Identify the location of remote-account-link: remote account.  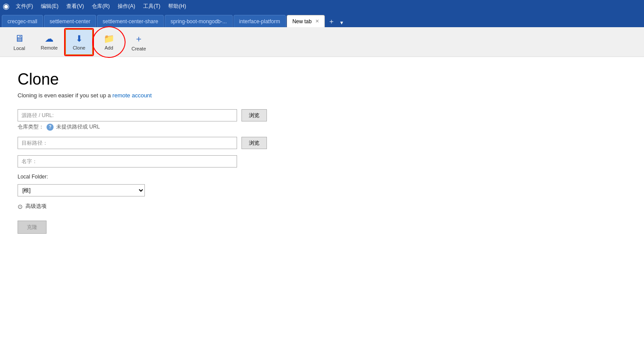
(132, 96).